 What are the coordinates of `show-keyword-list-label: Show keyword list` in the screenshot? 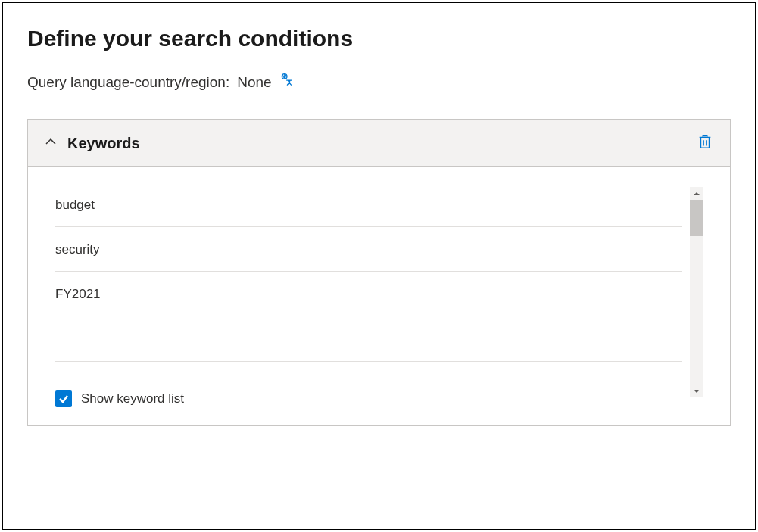 It's located at (133, 399).